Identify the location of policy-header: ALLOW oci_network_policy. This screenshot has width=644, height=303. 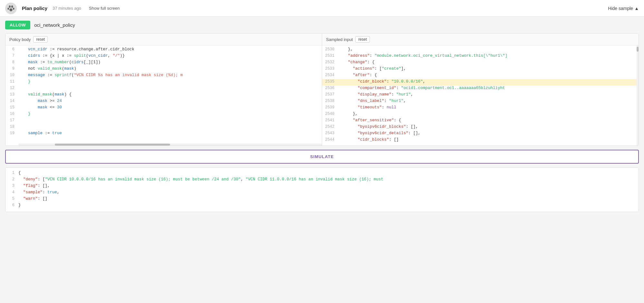
(322, 25).